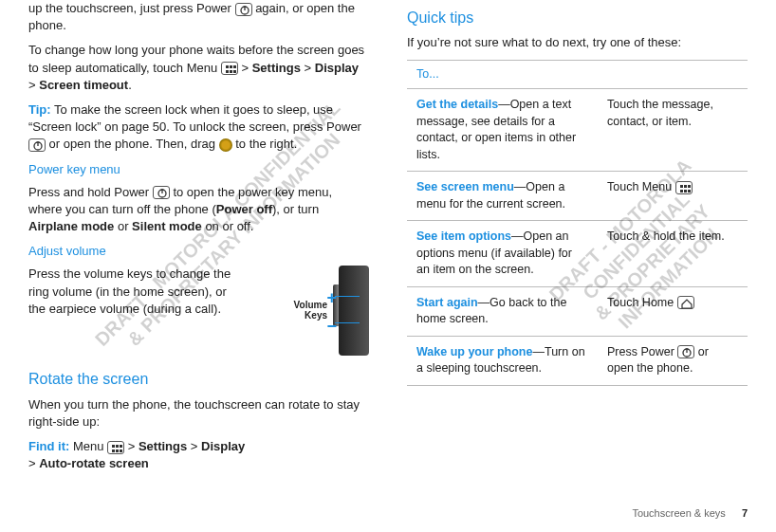  What do you see at coordinates (686, 303) in the screenshot?
I see `home-icon` at bounding box center [686, 303].